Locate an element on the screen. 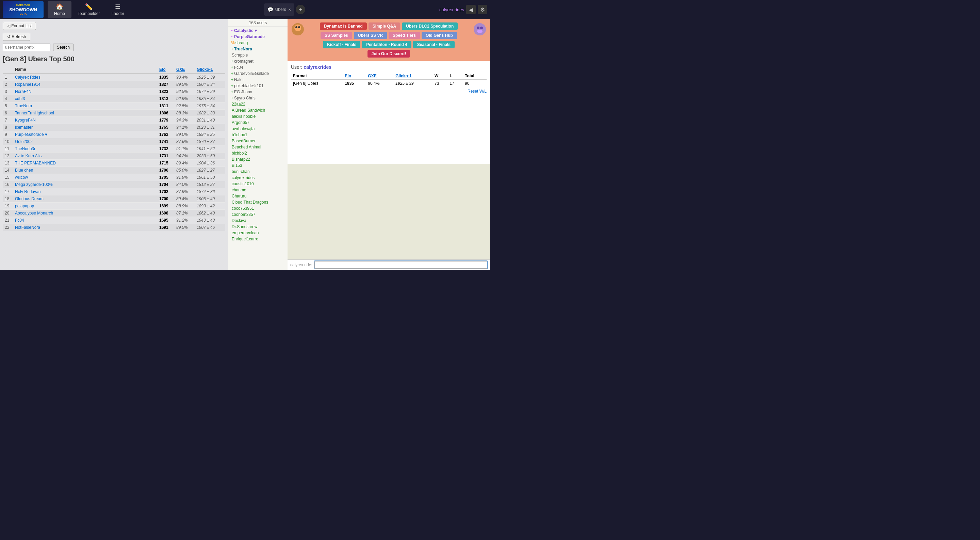  settings-button: ⚙ is located at coordinates (482, 10).